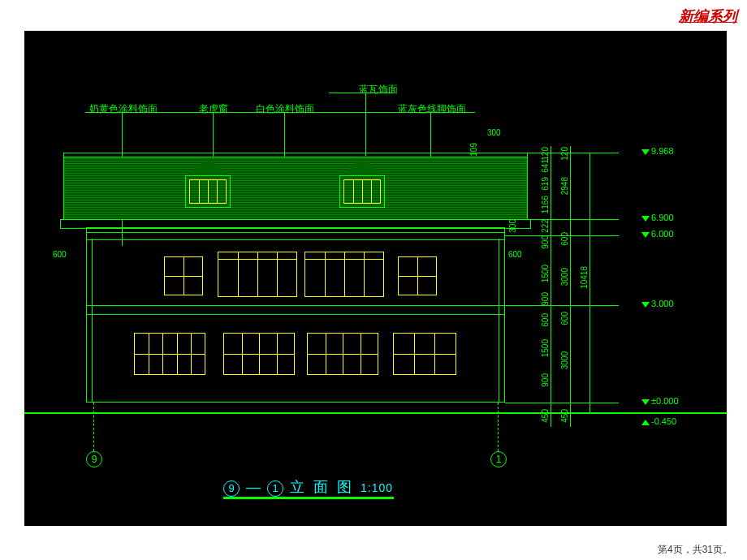 This screenshot has height=560, width=747. Describe the element at coordinates (546, 320) in the screenshot. I see `dim-600a: 600` at that location.